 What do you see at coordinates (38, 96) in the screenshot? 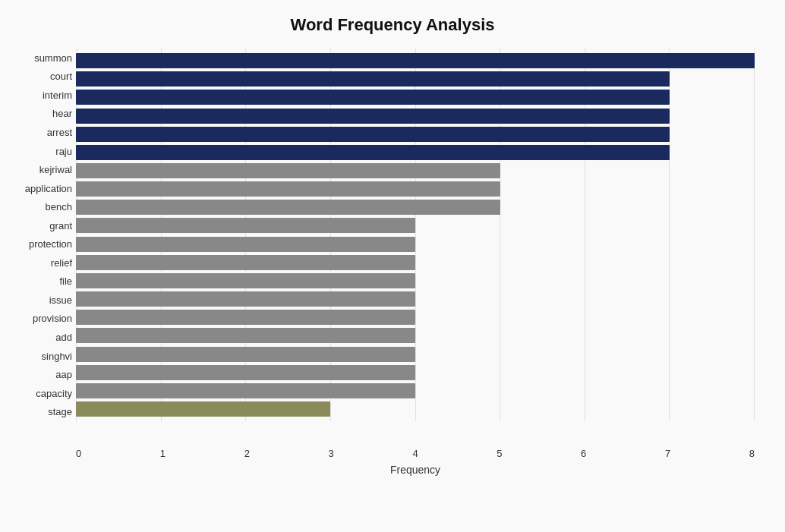
I see `y-label: interim` at bounding box center [38, 96].